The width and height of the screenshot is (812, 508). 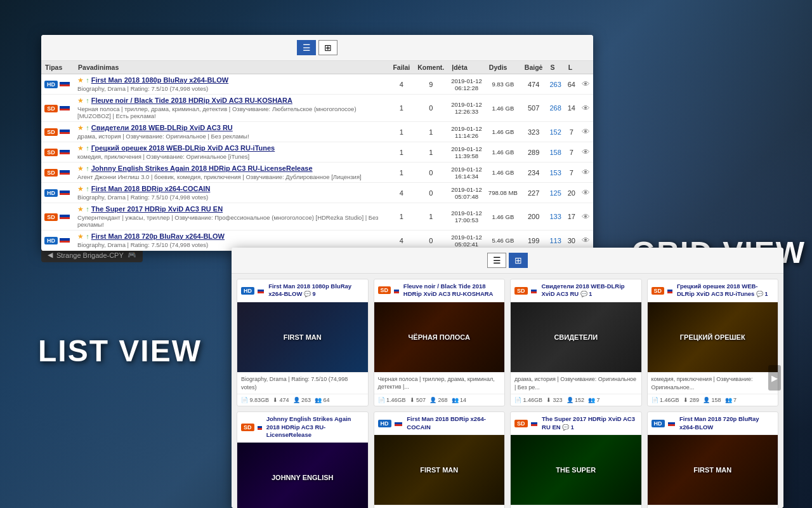 I want to click on grid-card: HD First Man 2018 1080p BluRay x264-BLOW…, so click(x=303, y=343).